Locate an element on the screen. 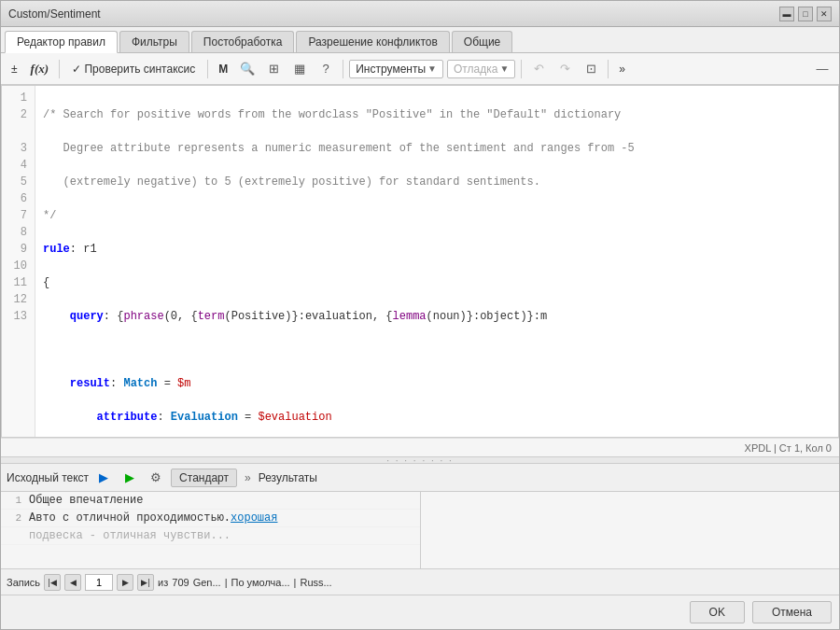 This screenshot has height=630, width=840. table-button: ▦ is located at coordinates (300, 69).